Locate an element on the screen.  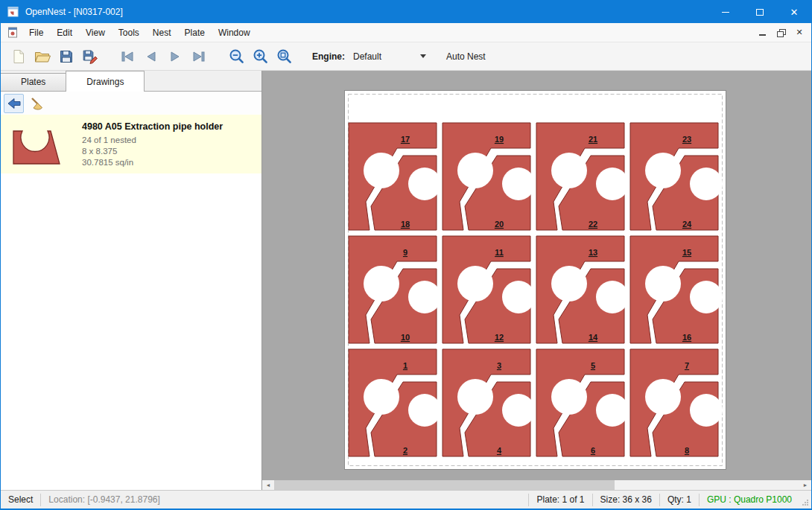
app-icon is located at coordinates (13, 12).